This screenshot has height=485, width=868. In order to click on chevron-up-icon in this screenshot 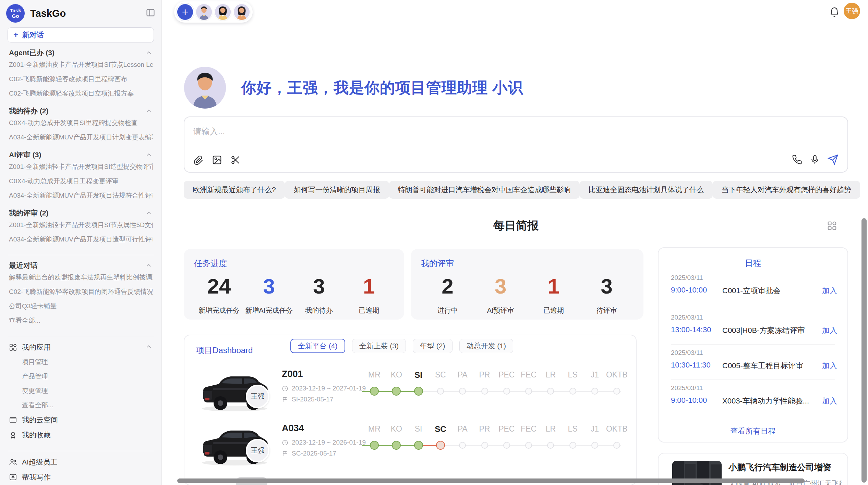, I will do `click(149, 265)`.